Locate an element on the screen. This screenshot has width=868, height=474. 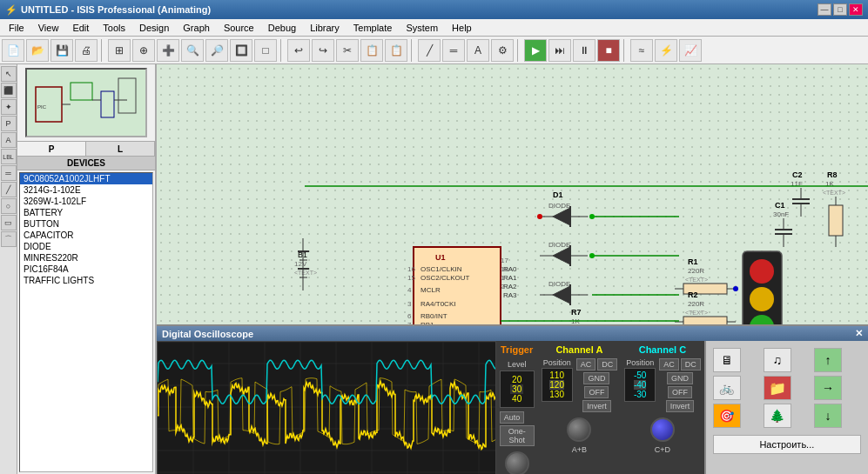
up-arrow-icon: ↑ is located at coordinates (828, 360).